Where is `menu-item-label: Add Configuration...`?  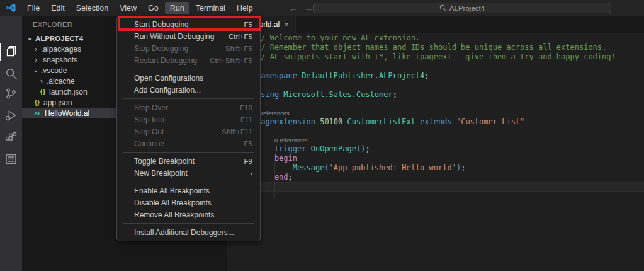
menu-item-label: Add Configuration... is located at coordinates (193, 90).